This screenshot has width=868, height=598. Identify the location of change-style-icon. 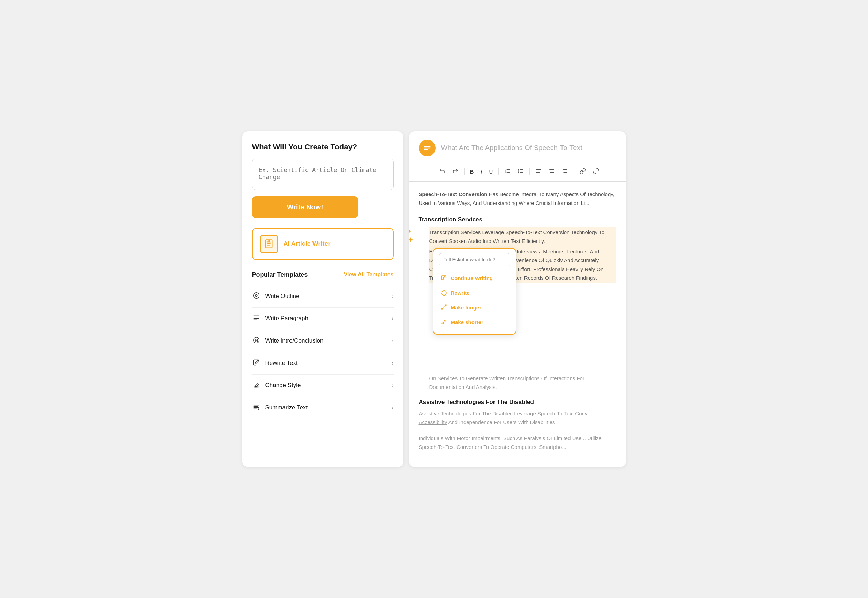
(256, 386).